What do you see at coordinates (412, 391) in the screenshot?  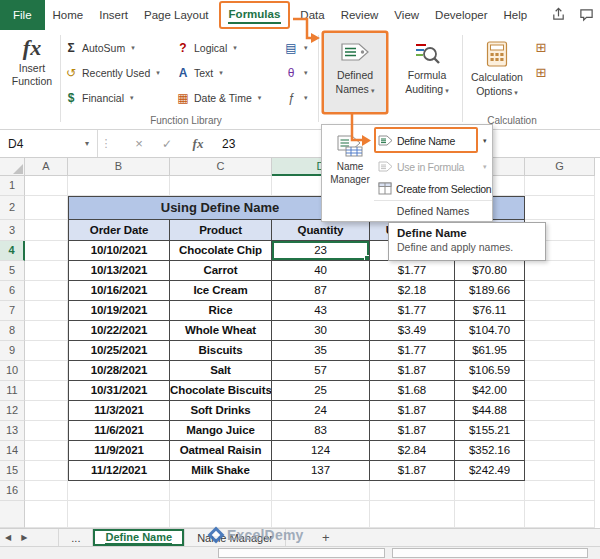 I see `cell-E11: $1.68` at bounding box center [412, 391].